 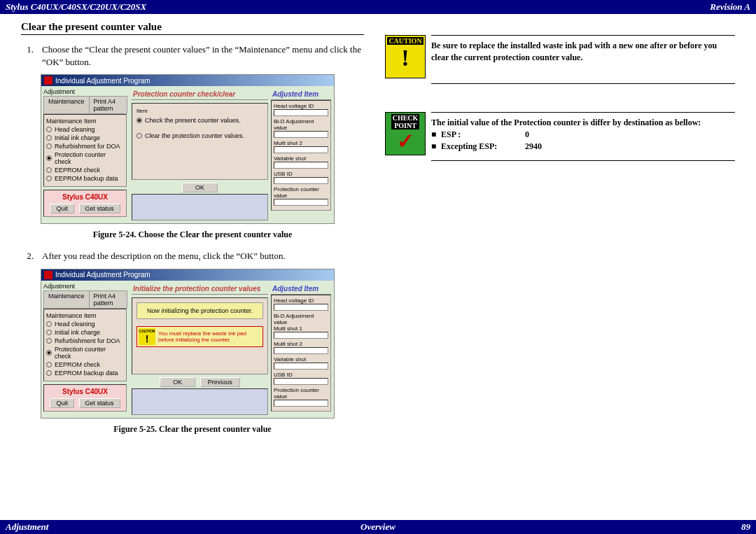 What do you see at coordinates (405, 134) in the screenshot?
I see `checkpoint-icon: CHECKPOINT ✓` at bounding box center [405, 134].